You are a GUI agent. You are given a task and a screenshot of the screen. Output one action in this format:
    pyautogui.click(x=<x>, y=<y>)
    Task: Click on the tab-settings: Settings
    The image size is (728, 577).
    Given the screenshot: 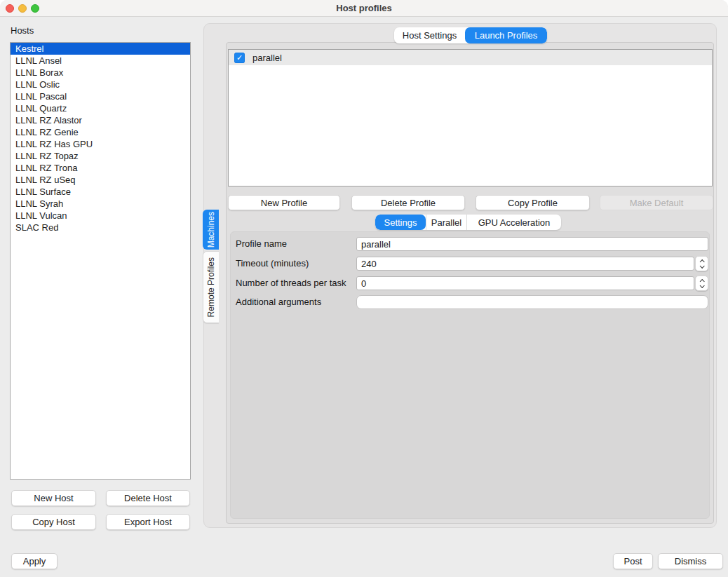 What is the action you would take?
    pyautogui.click(x=400, y=222)
    